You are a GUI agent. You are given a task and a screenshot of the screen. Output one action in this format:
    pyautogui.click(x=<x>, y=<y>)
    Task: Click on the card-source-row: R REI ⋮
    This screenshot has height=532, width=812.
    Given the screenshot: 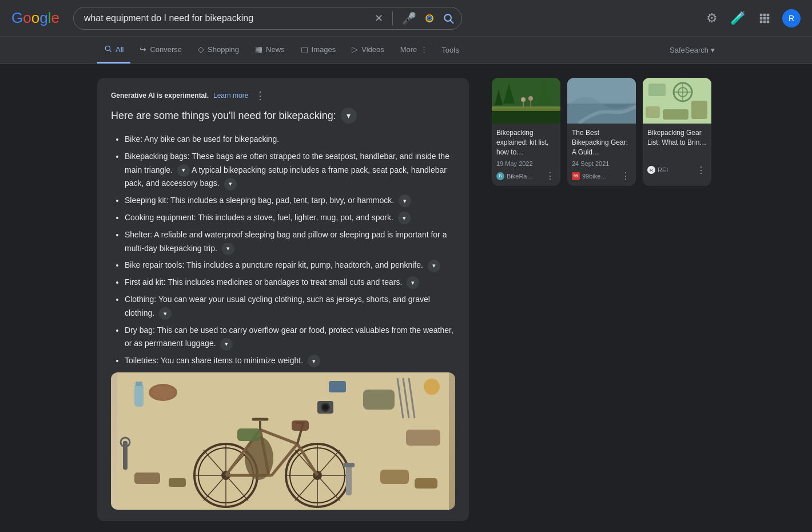 What is the action you would take?
    pyautogui.click(x=677, y=170)
    